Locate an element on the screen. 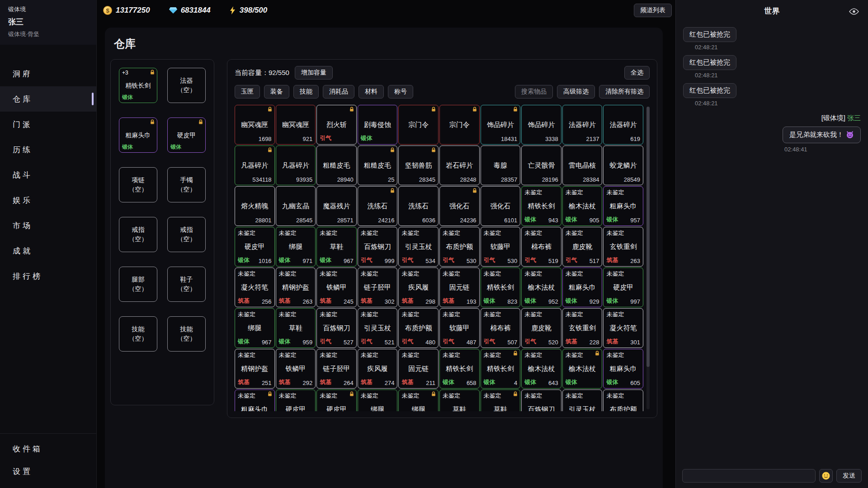 This screenshot has height=488, width=868. inventory-cell: 未鉴定精钢护盔筑基251 is located at coordinates (255, 369).